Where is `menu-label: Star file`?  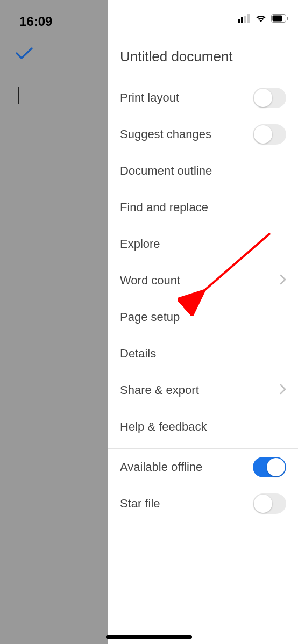 menu-label: Star file is located at coordinates (140, 504).